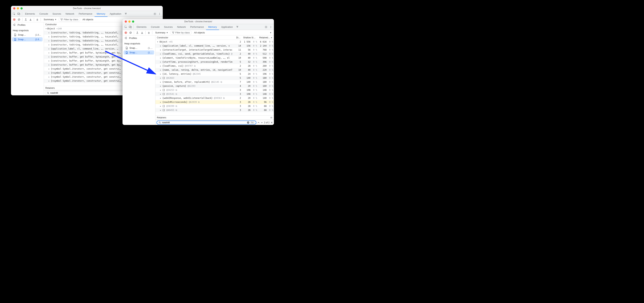  Describe the element at coordinates (215, 54) in the screenshot. I see `tree-row: ▸{loadTimes, csi, send, getVariableValue…` at that location.